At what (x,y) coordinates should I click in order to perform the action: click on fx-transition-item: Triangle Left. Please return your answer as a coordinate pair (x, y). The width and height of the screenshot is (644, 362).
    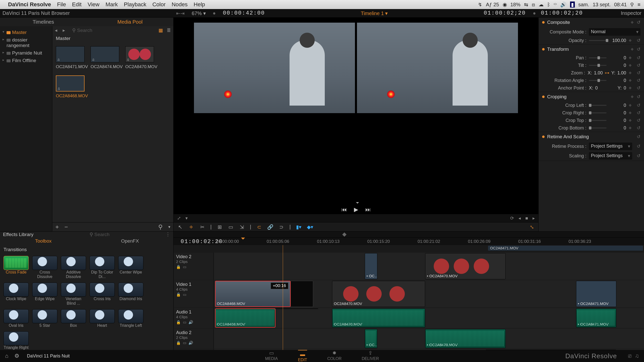
    Looking at the image, I should click on (131, 319).